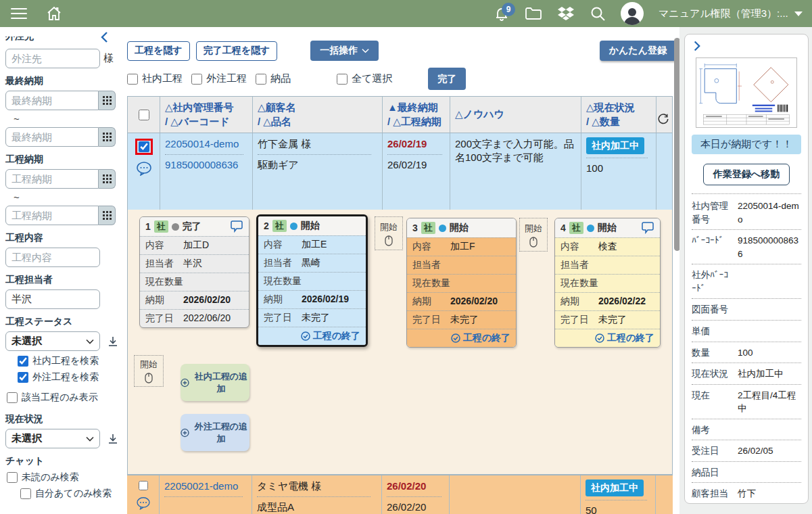  What do you see at coordinates (69, 361) in the screenshot?
I see `search-internal-checkbox: 社内工程を検索` at bounding box center [69, 361].